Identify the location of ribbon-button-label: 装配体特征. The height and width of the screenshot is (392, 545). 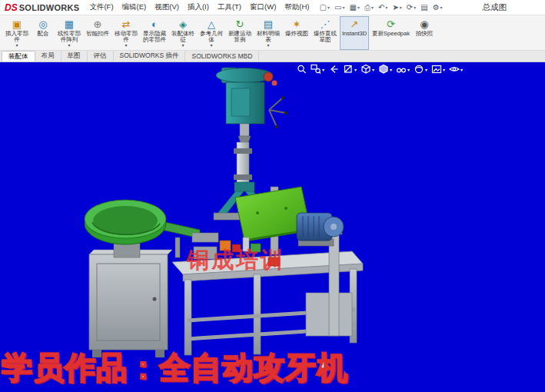
(183, 37).